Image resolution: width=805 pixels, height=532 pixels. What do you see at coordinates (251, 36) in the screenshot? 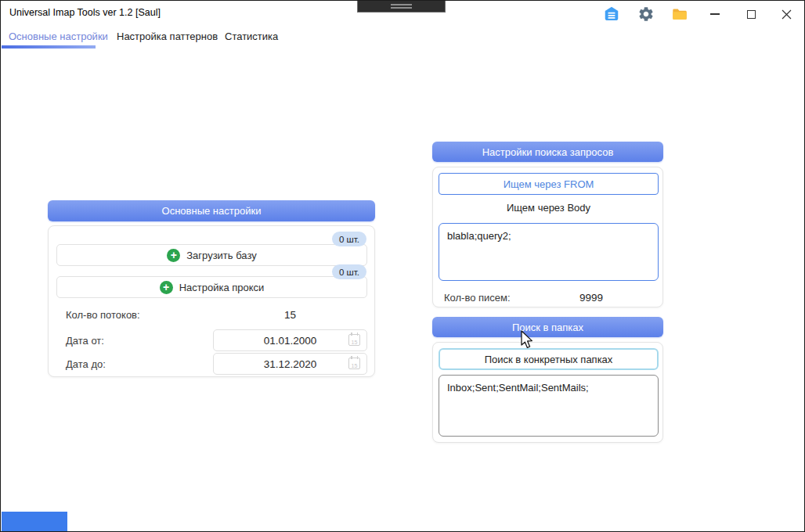
I see `tab-statistics: Статистика` at bounding box center [251, 36].